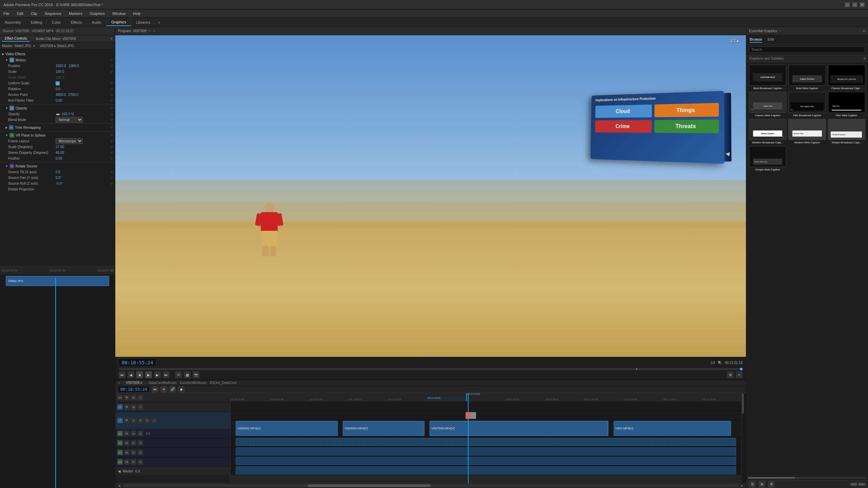  What do you see at coordinates (486, 470) in the screenshot?
I see `a4-track-content` at bounding box center [486, 470].